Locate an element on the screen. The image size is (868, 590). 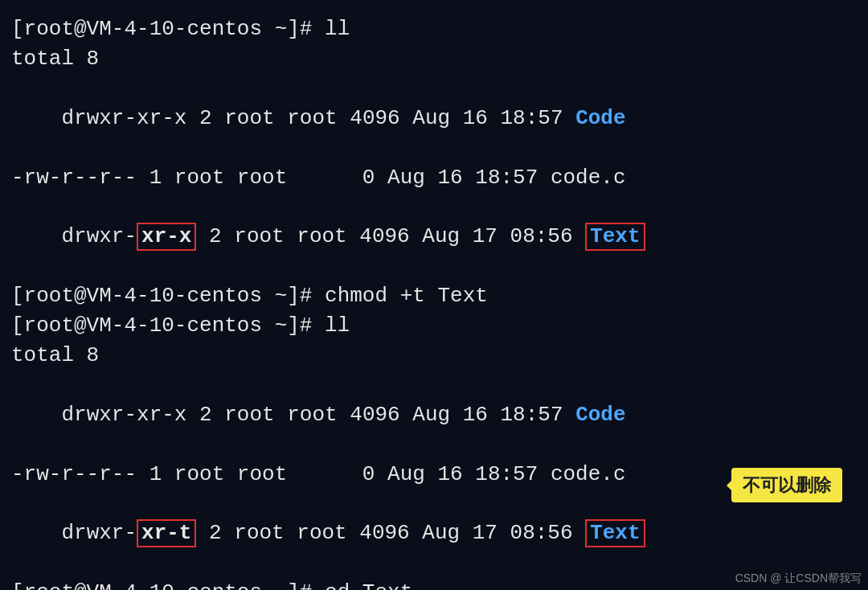
line5-prefix: drwxr- is located at coordinates (99, 236).